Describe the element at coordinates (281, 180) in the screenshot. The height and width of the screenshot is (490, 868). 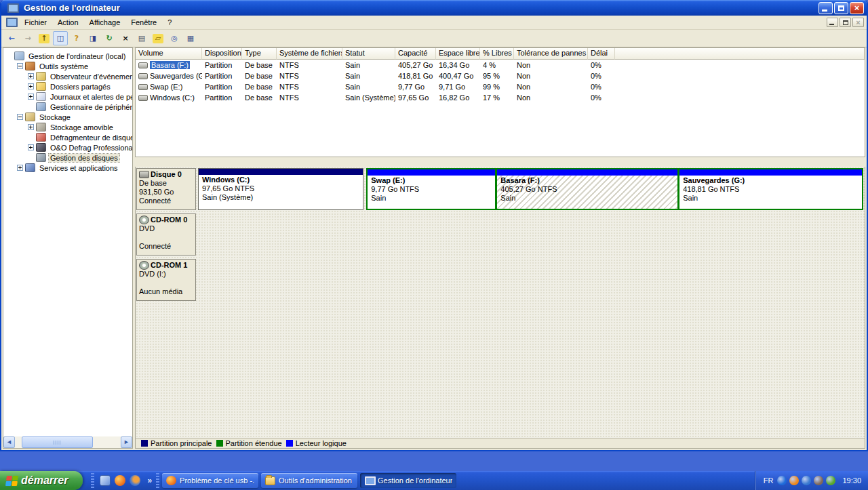
I see `partition-name: Windows (C:)` at that location.